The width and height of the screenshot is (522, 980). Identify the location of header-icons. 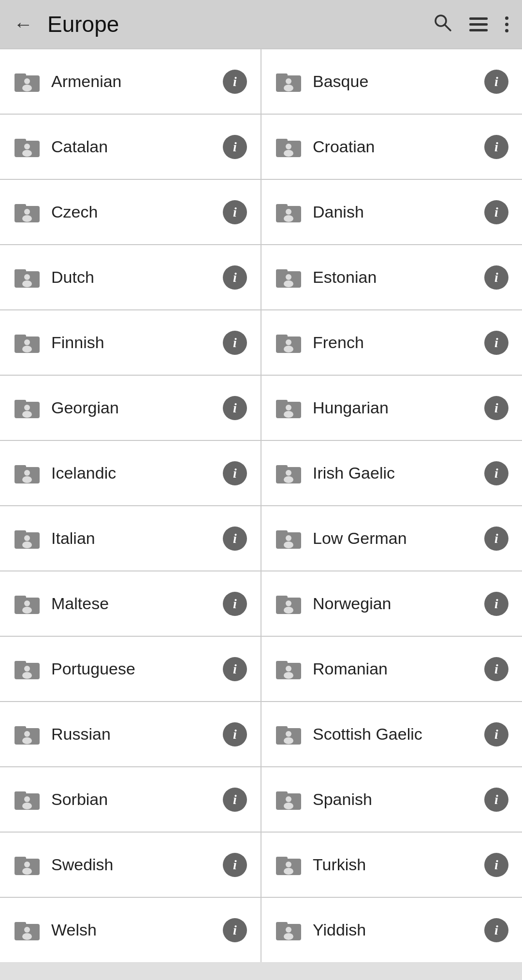
(471, 24).